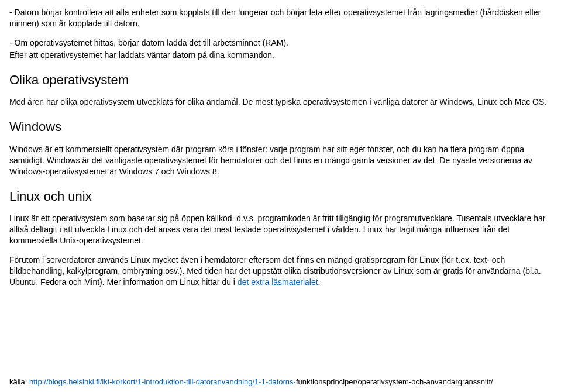 This screenshot has height=392, width=561. What do you see at coordinates (281, 229) in the screenshot?
I see `linux-paragraph-1: Linux är ett operativsystem som baserar …` at bounding box center [281, 229].